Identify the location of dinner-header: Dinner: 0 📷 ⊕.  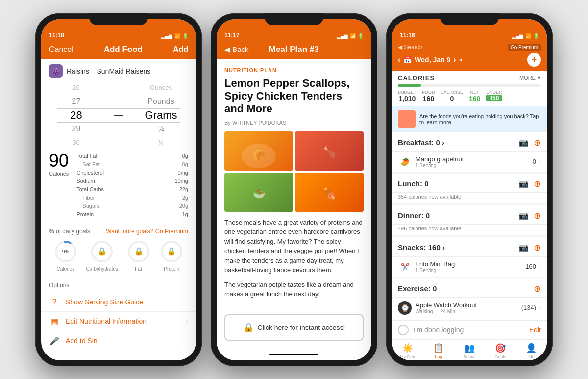
(469, 215).